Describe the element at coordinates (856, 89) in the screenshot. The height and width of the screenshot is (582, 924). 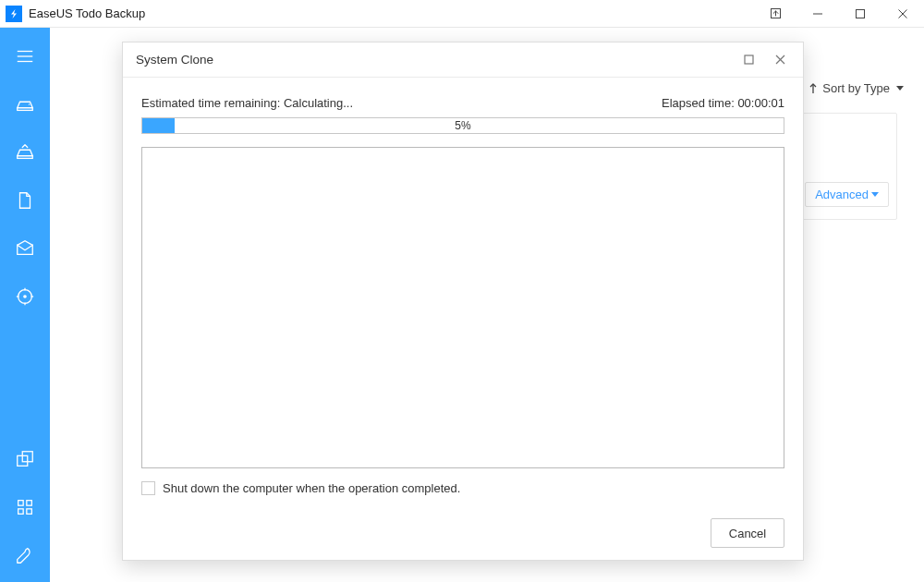
I see `sort-dropdown: Sort by Type` at that location.